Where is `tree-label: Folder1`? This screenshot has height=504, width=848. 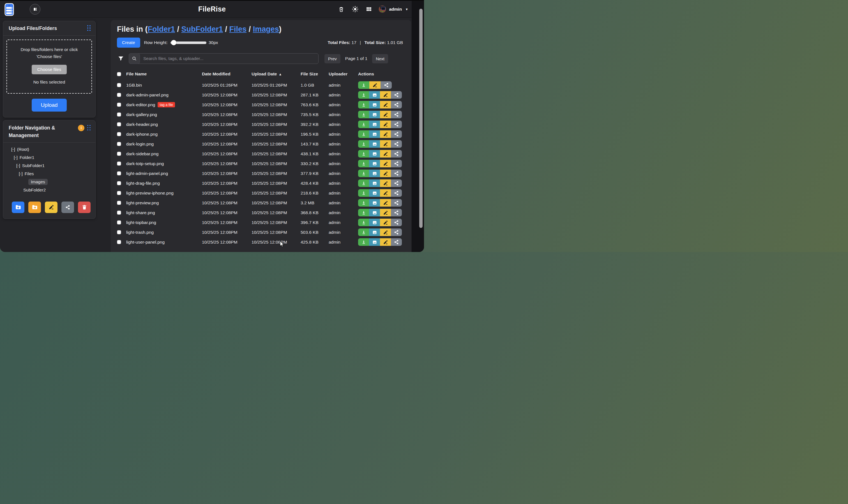
tree-label: Folder1 is located at coordinates (27, 158).